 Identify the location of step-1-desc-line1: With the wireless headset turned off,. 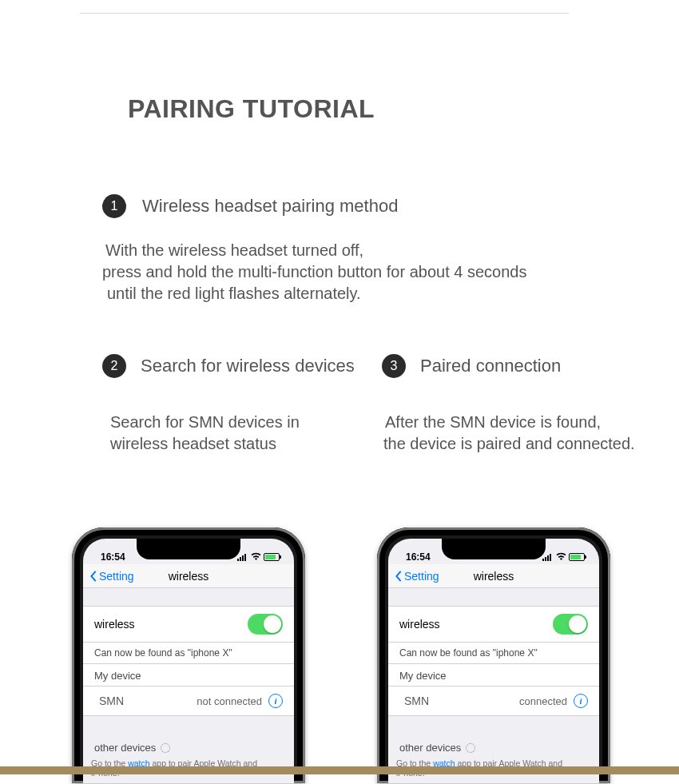
(316, 251).